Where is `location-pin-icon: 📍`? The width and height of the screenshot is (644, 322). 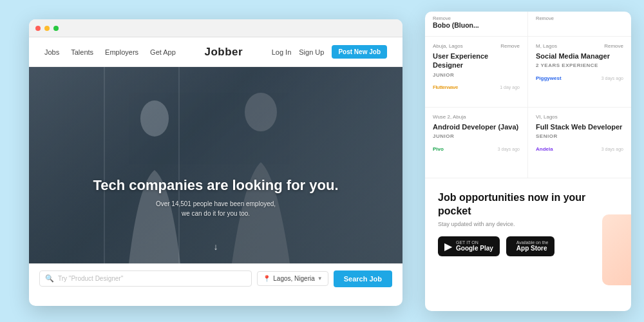 location-pin-icon: 📍 is located at coordinates (267, 278).